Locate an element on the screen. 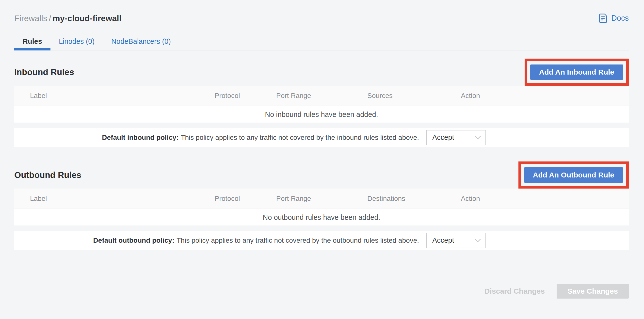 This screenshot has height=319, width=644. outbound-policy-text: Default outbound policy:This policy appl… is located at coordinates (256, 240).